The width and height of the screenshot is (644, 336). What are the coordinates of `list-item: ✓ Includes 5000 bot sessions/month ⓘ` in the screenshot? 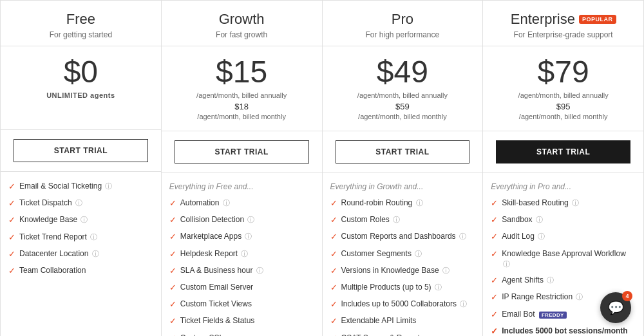 It's located at (563, 331).